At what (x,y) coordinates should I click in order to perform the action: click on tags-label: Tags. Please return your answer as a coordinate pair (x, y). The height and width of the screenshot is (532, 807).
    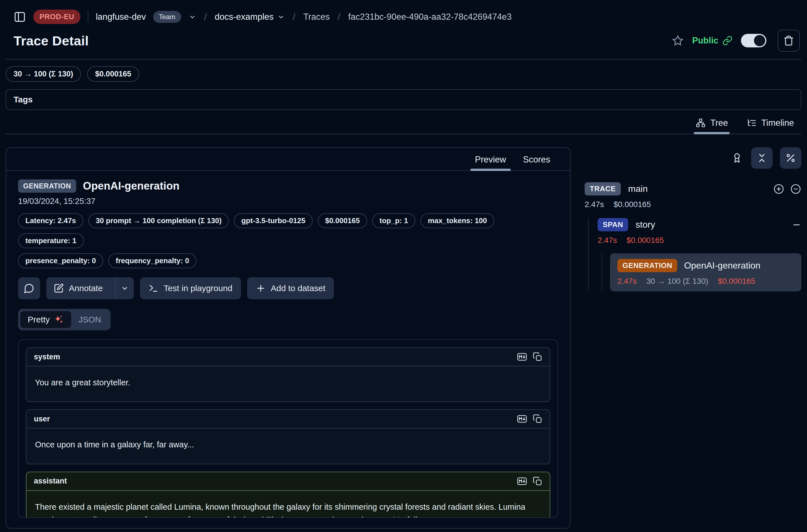
    Looking at the image, I should click on (23, 99).